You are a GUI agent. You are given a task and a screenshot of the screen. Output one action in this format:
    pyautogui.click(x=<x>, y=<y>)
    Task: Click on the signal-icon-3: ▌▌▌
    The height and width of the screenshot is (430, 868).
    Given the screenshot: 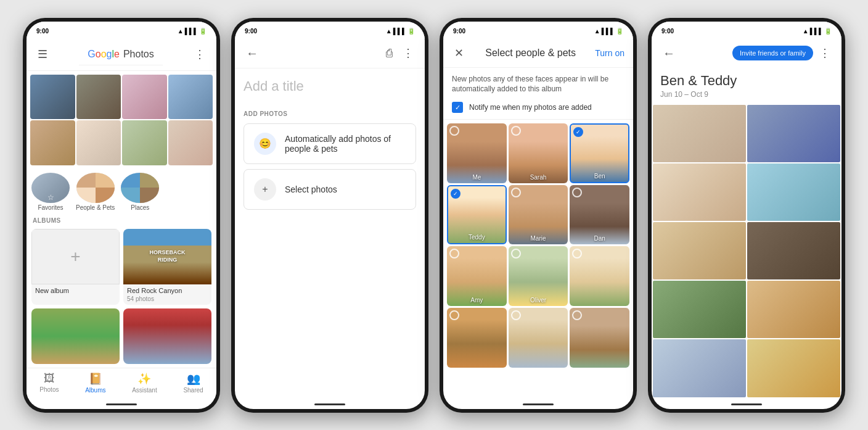 What is the action you would take?
    pyautogui.click(x=608, y=31)
    